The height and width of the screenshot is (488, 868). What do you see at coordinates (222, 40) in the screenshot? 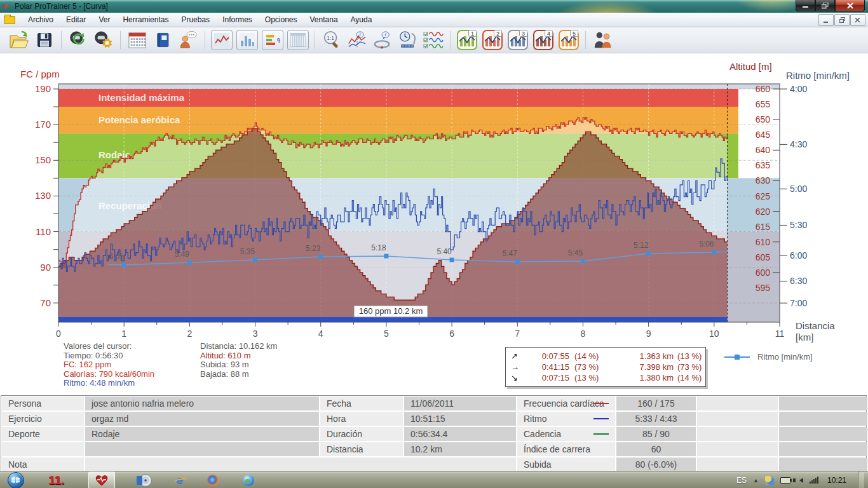
I see `curve-view-button` at bounding box center [222, 40].